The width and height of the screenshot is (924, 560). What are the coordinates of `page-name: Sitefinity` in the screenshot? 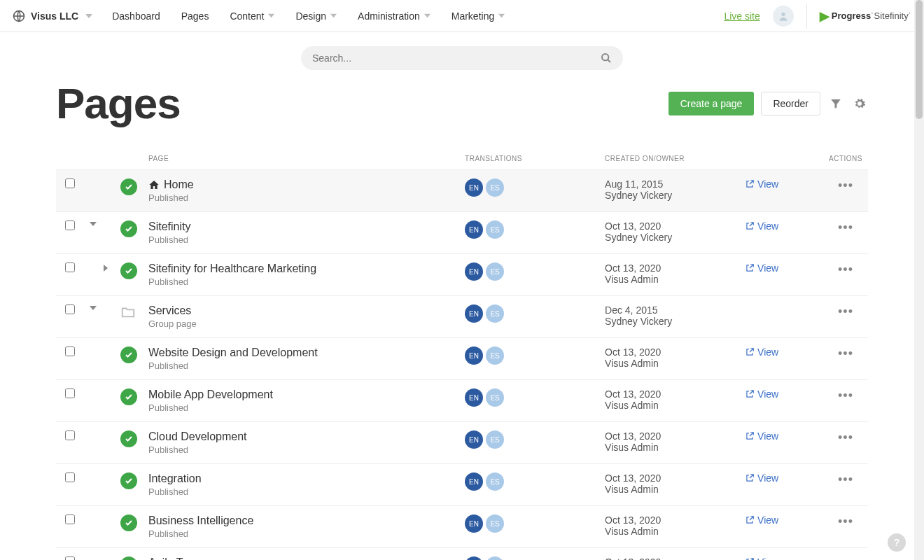 It's located at (301, 227).